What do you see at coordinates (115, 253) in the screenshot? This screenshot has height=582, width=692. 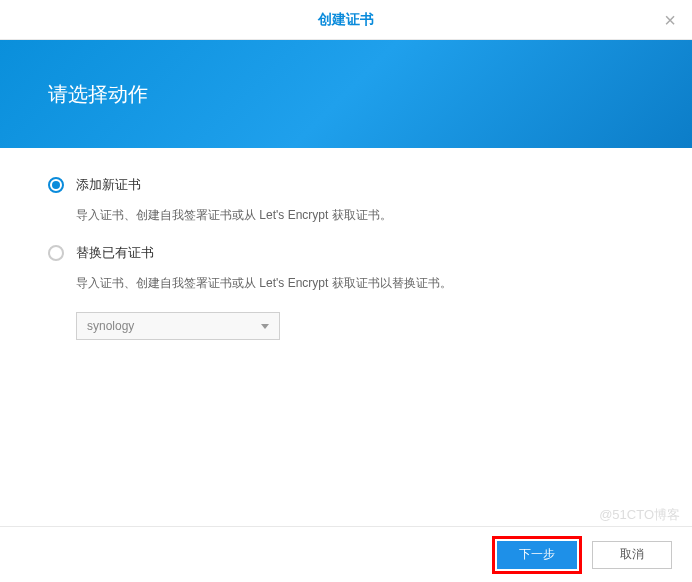 I see `option-replace-label: 替换已有证书` at bounding box center [115, 253].